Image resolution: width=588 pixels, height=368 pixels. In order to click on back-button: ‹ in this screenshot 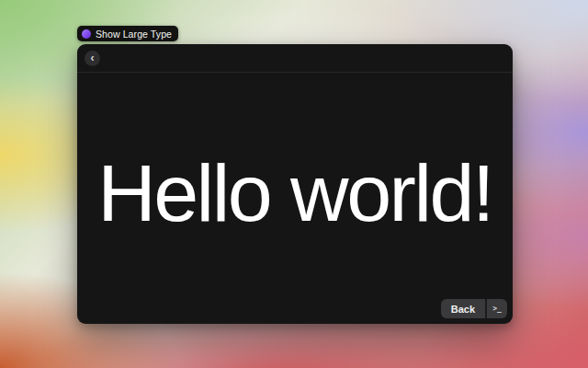, I will do `click(92, 59)`.